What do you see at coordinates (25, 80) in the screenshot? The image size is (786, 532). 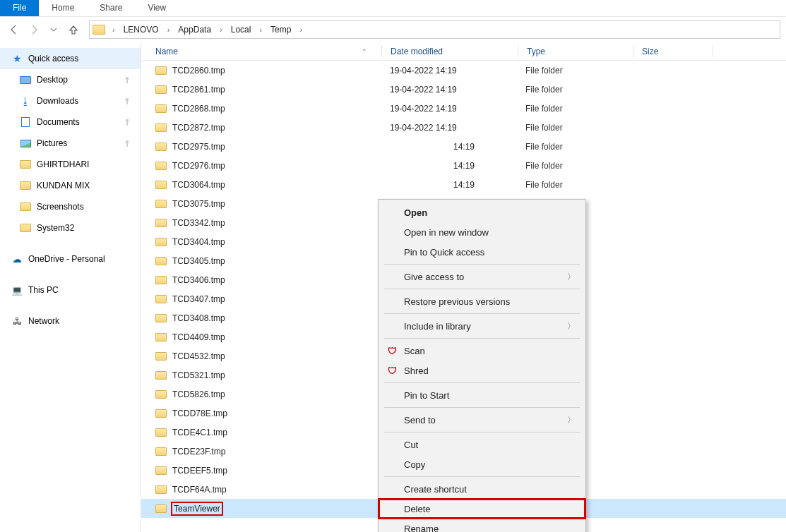 I see `desktop-icon` at bounding box center [25, 80].